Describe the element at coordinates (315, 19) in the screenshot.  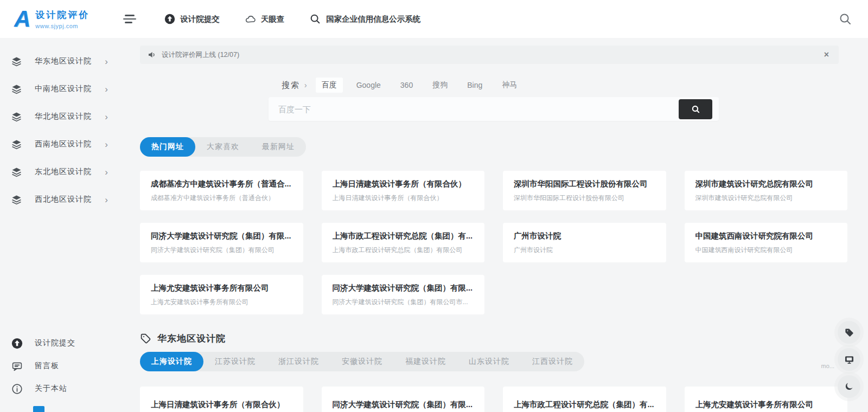
I see `search-badge-icon` at that location.